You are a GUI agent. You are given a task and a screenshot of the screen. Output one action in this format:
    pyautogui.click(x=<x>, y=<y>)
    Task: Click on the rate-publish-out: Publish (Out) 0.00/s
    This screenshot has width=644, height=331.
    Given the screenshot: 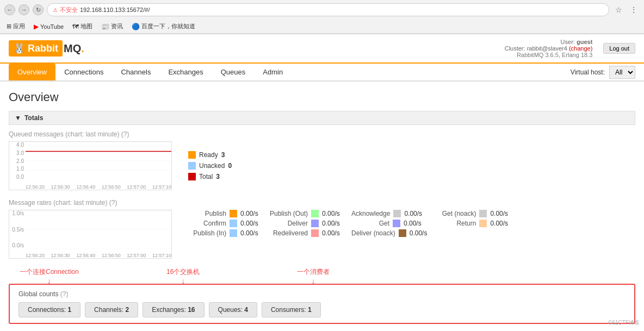 What is the action you would take?
    pyautogui.click(x=305, y=214)
    